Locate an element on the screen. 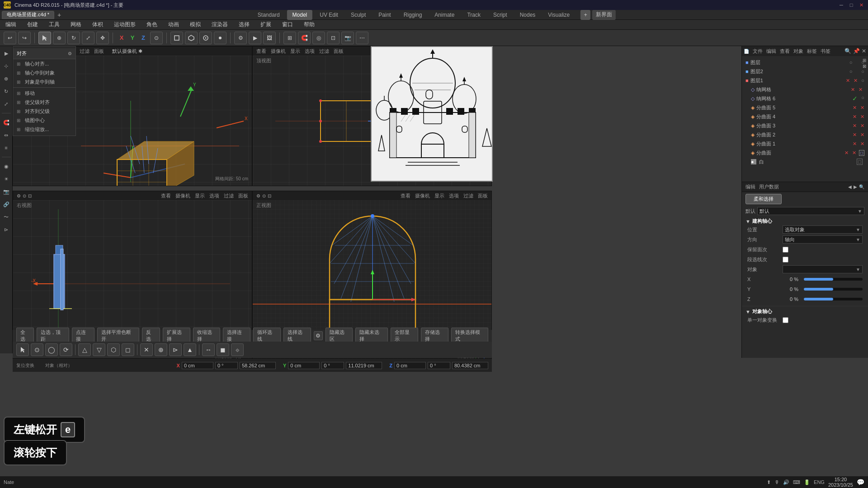  tree-layer1-x: ✕ is located at coordinates (848, 80).